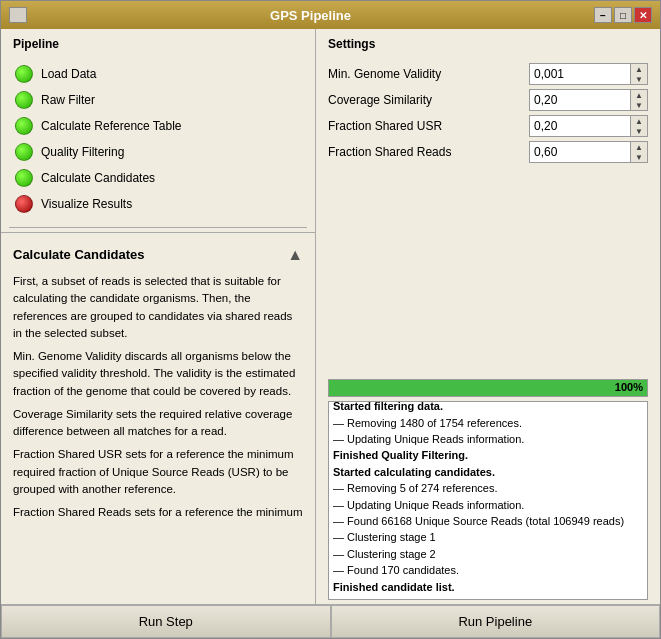 This screenshot has height=639, width=661. What do you see at coordinates (488, 113) in the screenshot?
I see `settings-grid: Min. Genome Validity▲▼Coverage Similarit…` at bounding box center [488, 113].